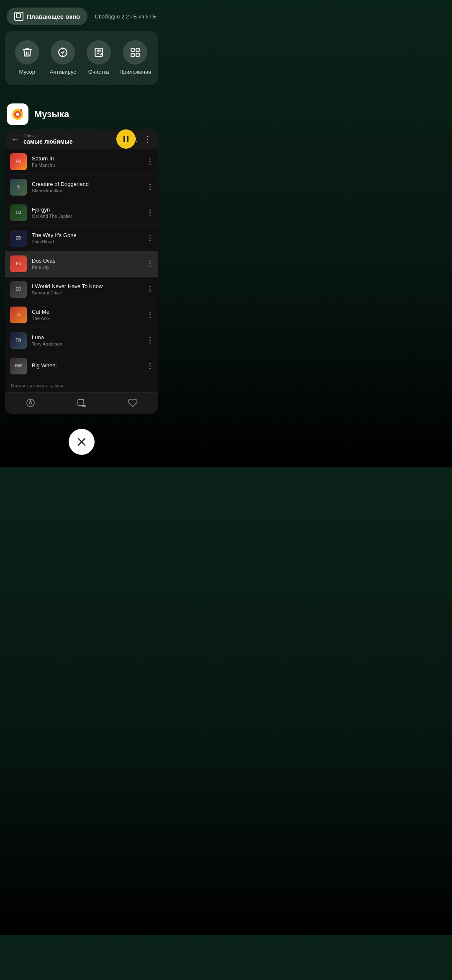 This screenshot has width=452, height=980. Describe the element at coordinates (126, 139) in the screenshot. I see `pause-button` at that location.